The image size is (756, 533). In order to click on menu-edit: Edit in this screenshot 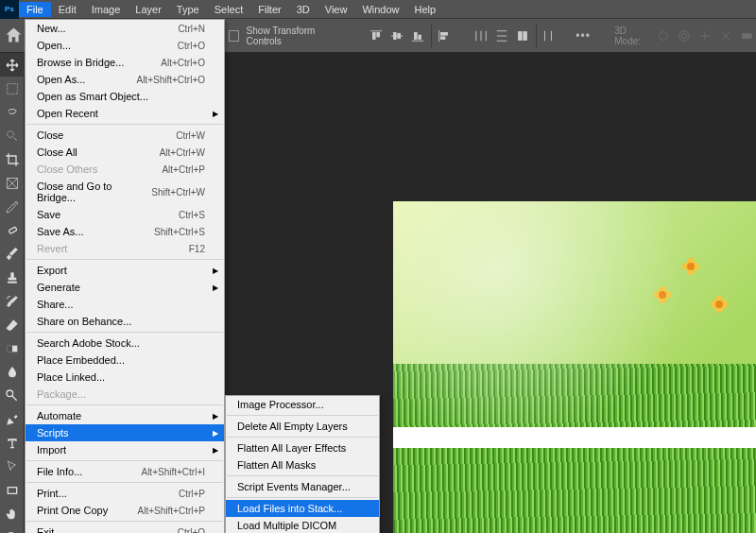, I will do `click(68, 9)`.